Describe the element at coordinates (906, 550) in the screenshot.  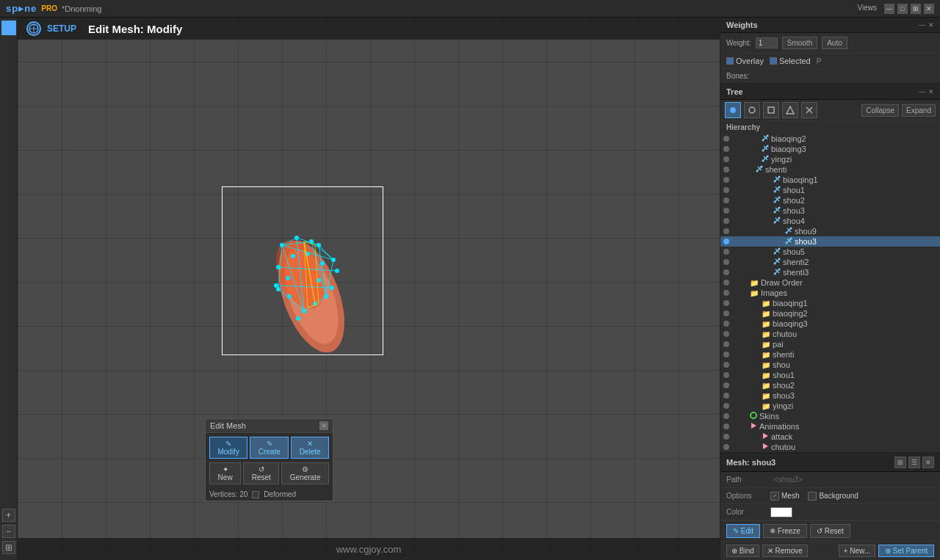
I see `set-parent-button: ⊕ Set Parent` at that location.